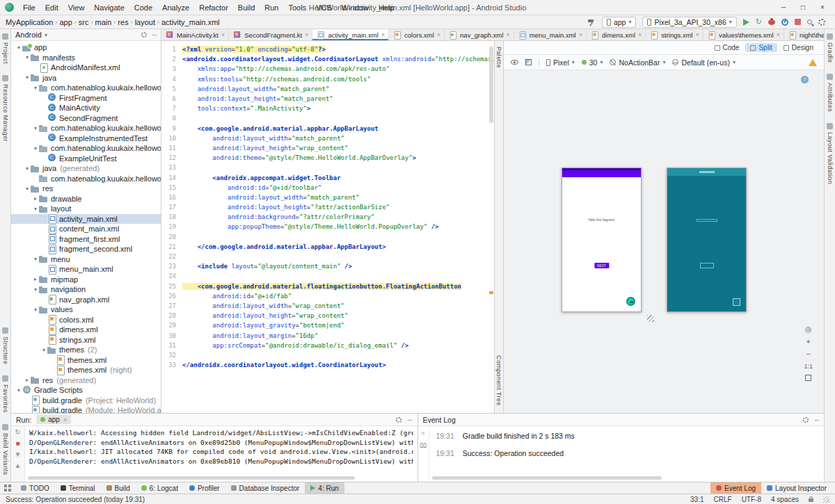 The image size is (835, 504). What do you see at coordinates (86, 229) in the screenshot?
I see `tree-item-content-main-xml: content_main.xml` at bounding box center [86, 229].